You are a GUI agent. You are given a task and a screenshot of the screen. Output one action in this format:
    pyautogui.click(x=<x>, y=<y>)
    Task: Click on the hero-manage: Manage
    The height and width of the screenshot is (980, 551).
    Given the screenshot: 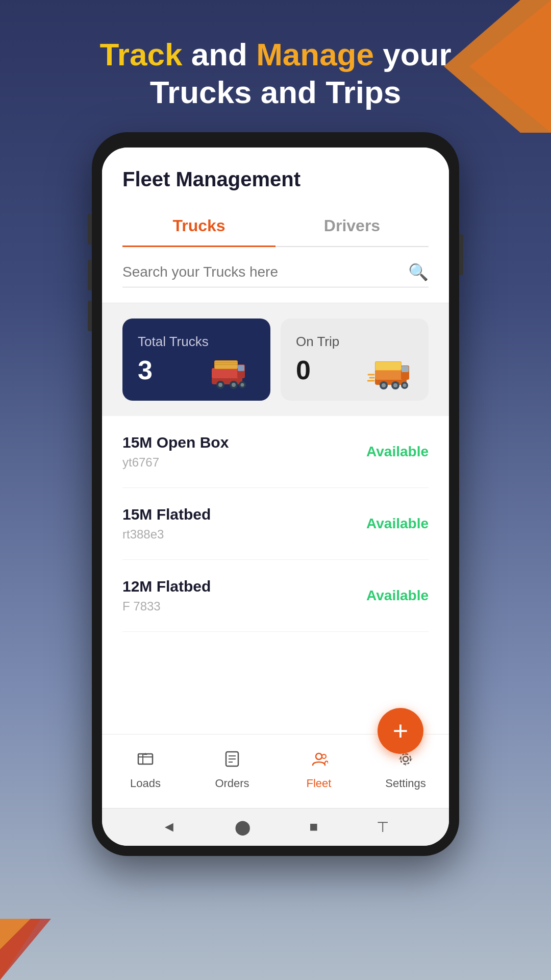 What is the action you would take?
    pyautogui.click(x=315, y=54)
    